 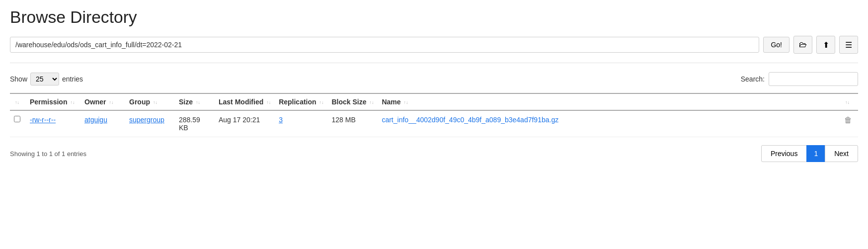 I want to click on sort-icon-owner: ↑↓, so click(x=111, y=102).